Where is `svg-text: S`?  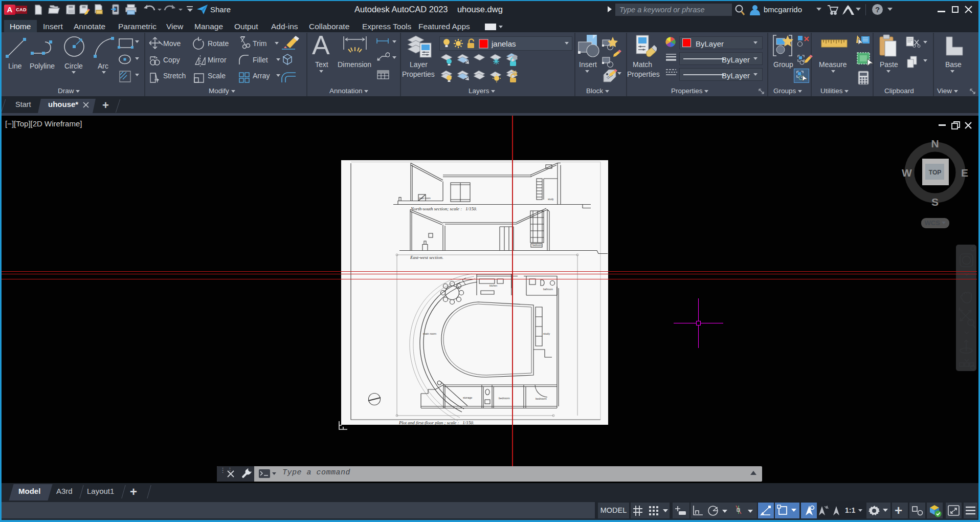 svg-text: S is located at coordinates (935, 202).